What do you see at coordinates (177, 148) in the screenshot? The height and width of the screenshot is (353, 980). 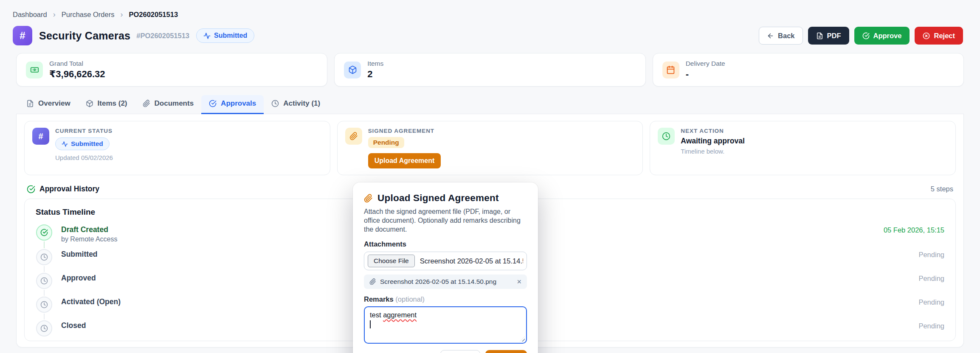 I see `current-status-card: # CURRENT STATUS Submitted Updated 05/02…` at bounding box center [177, 148].